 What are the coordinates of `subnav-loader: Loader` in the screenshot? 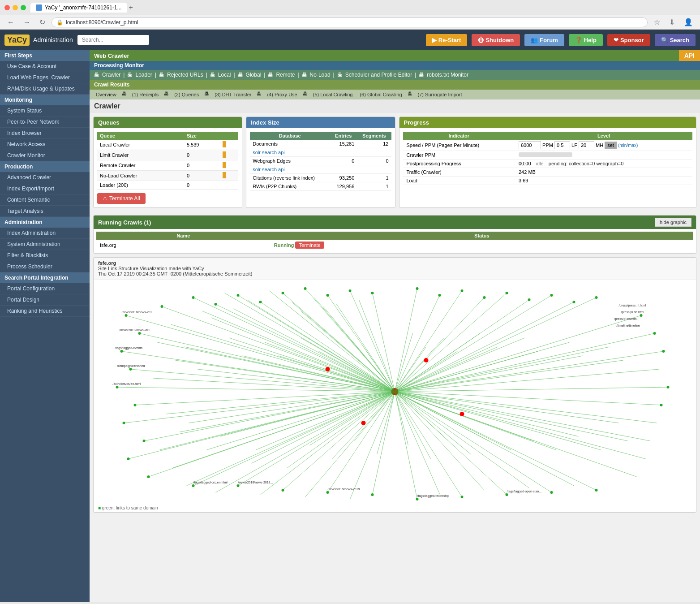 It's located at (143, 75).